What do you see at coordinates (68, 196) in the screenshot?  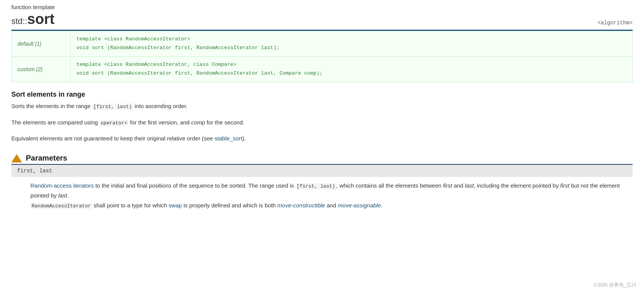 I see `param-desc-part7: .` at bounding box center [68, 196].